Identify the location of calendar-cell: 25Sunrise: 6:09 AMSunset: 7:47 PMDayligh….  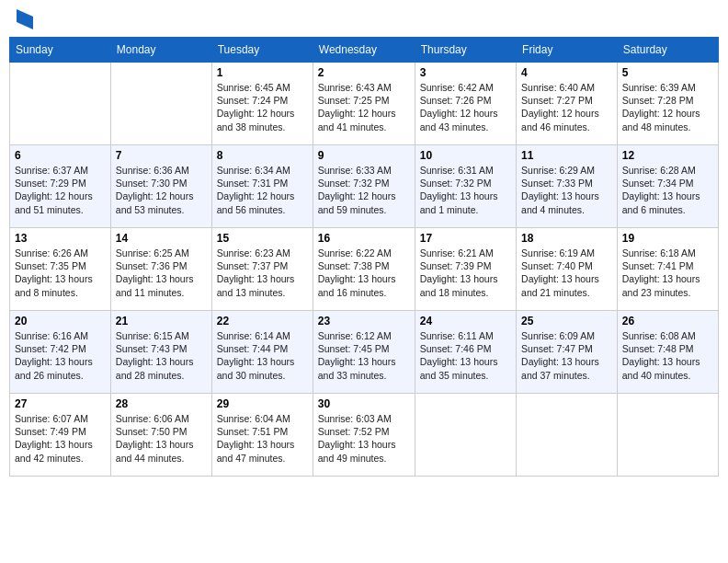
(567, 352).